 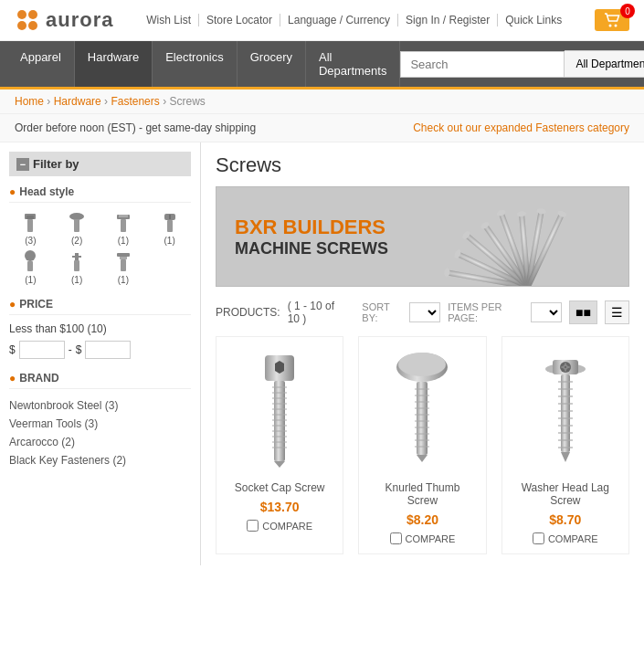 What do you see at coordinates (204, 64) in the screenshot?
I see `nav-tabs: Apparel Hardware Electronics Grocery All…` at bounding box center [204, 64].